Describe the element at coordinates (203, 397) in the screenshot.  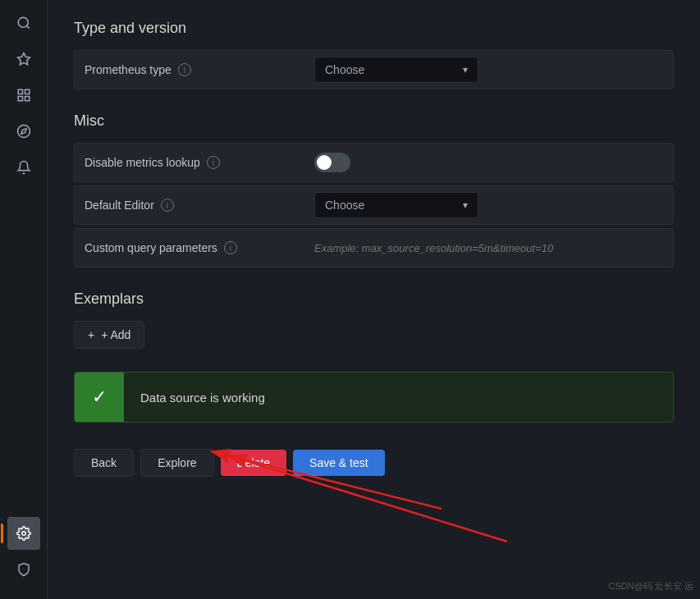
I see `status-text: Data source is working` at that location.